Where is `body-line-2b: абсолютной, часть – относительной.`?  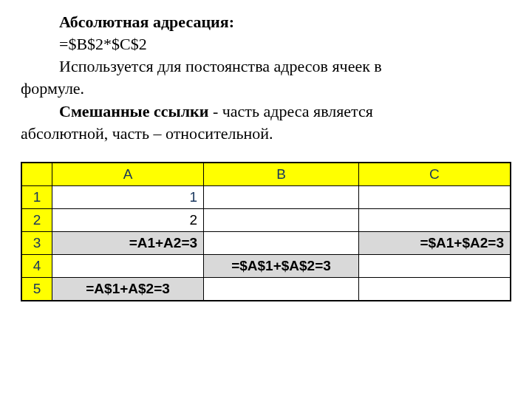 body-line-2b: абсолютной, часть – относительной. is located at coordinates (266, 134).